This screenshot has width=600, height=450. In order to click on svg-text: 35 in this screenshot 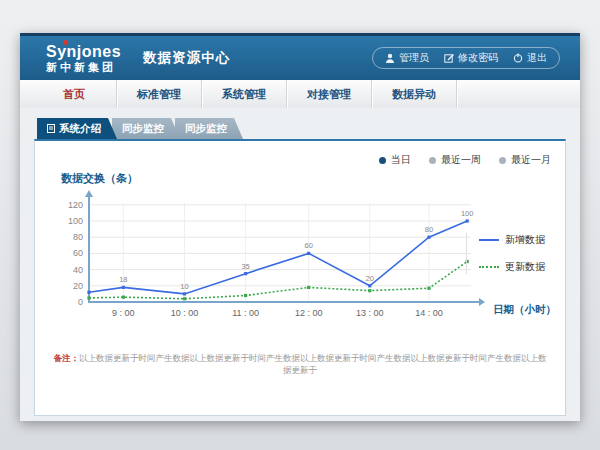, I will do `click(245, 266)`.